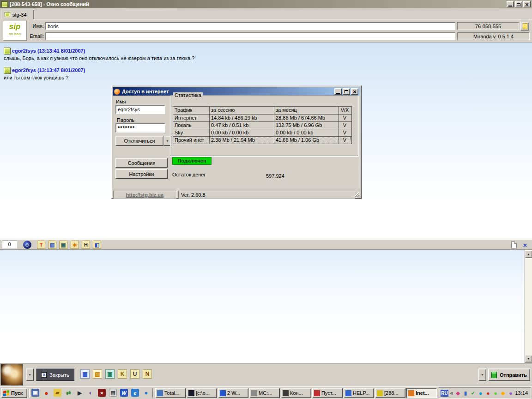 The height and width of the screenshot is (399, 532). What do you see at coordinates (97, 374) in the screenshot?
I see `image-icon: ▨` at bounding box center [97, 374].